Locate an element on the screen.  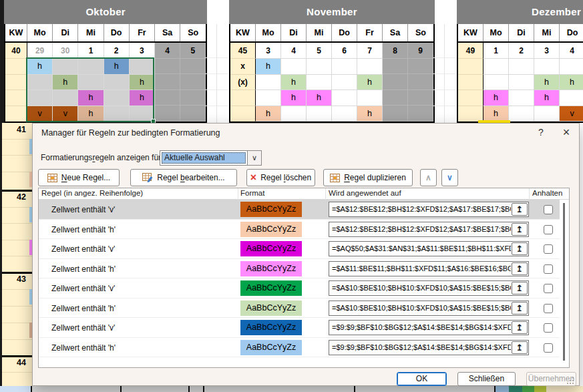
date-cell: 2 is located at coordinates (117, 51).